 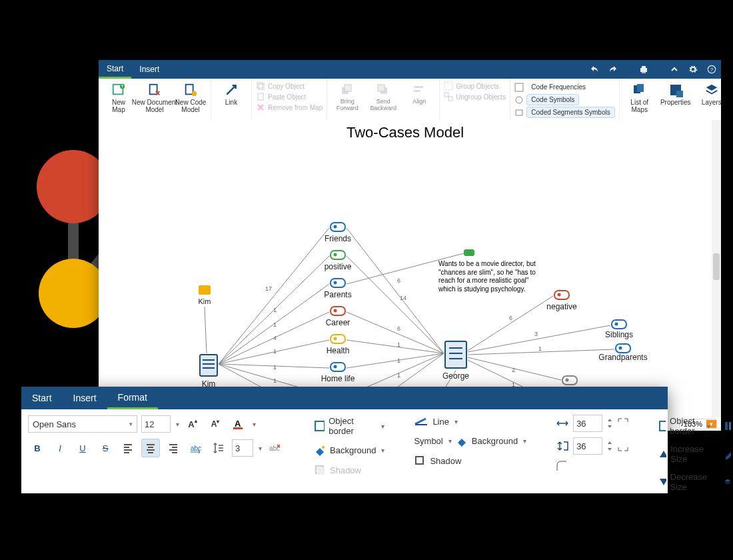 I want to click on bold-button: B, so click(x=37, y=448).